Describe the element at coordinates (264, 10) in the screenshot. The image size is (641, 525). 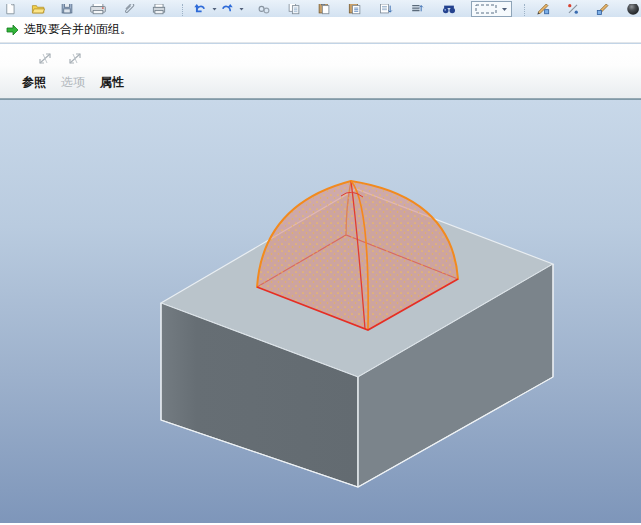
I see `regenerate-icon` at that location.